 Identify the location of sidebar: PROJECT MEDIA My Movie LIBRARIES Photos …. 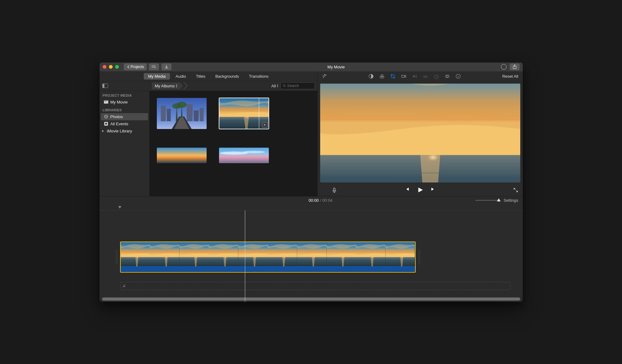
(124, 144).